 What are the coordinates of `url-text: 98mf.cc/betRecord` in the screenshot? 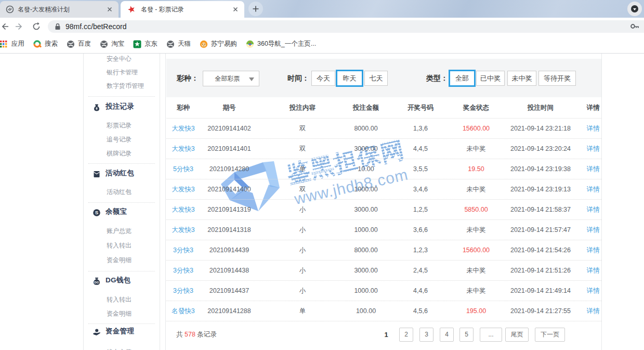 It's located at (96, 27).